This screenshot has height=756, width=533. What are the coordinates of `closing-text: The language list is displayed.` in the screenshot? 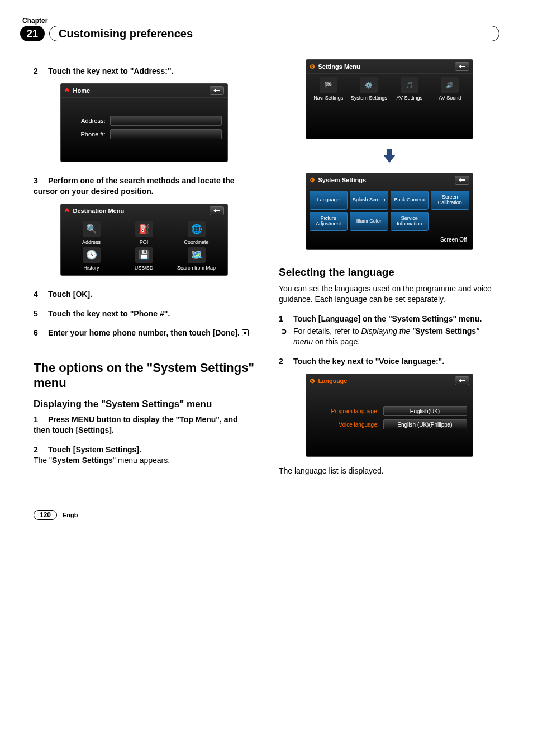 It's located at (389, 471).